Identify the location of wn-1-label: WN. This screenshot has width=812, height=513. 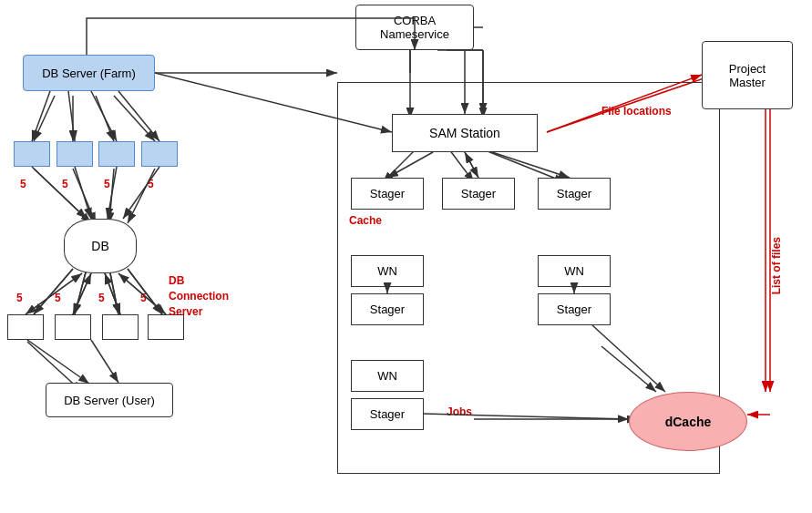
(387, 272).